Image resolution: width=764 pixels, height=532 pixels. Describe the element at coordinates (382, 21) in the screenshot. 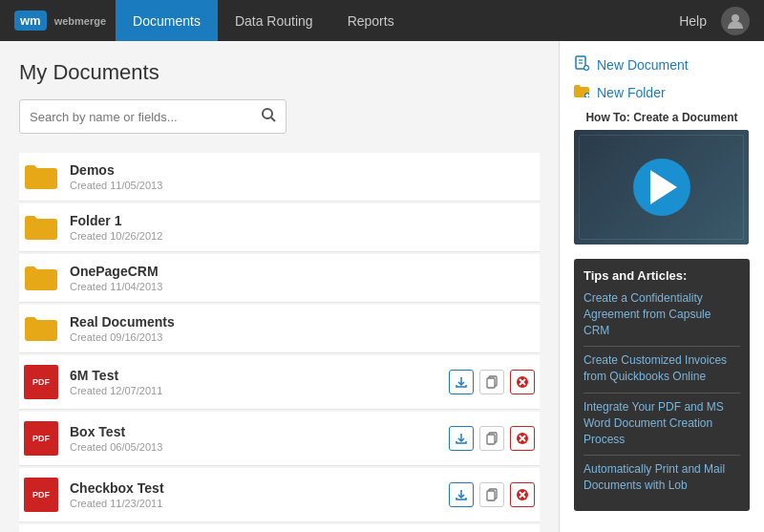

I see `header: wm webmerge Documents Data Routing Repor…` at that location.